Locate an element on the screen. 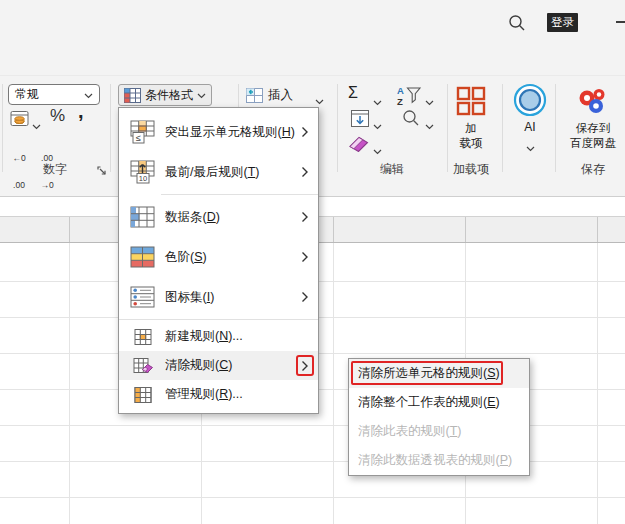  submenu-item-label: 清除所选单元格的规则(S) is located at coordinates (429, 374).